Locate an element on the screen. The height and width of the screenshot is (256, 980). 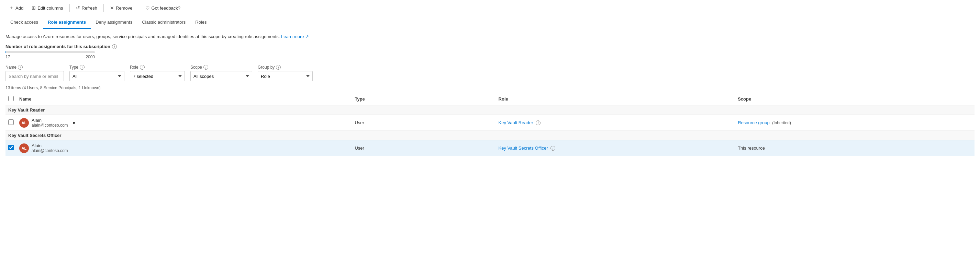
row-checkbox-cell is located at coordinates (11, 123).